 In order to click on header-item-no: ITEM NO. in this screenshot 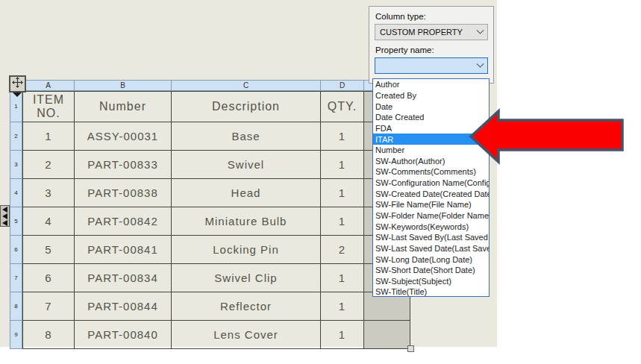, I will do `click(49, 107)`.